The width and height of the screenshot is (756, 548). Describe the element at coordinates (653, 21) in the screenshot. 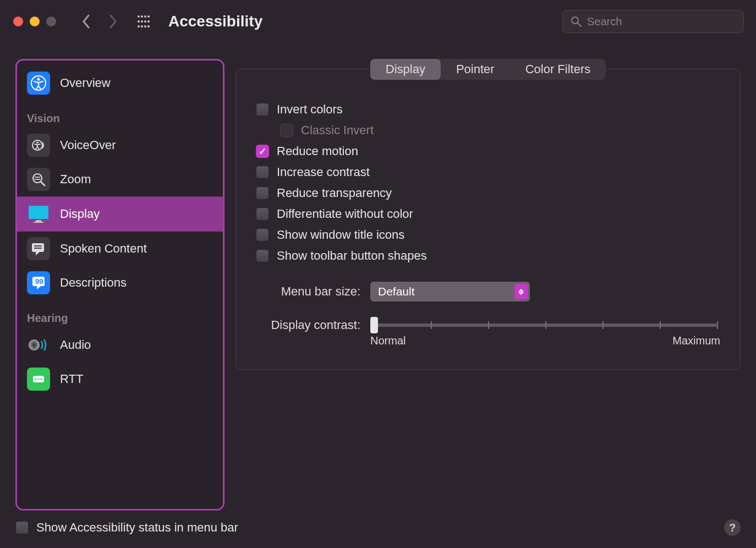

I see `search-field` at that location.